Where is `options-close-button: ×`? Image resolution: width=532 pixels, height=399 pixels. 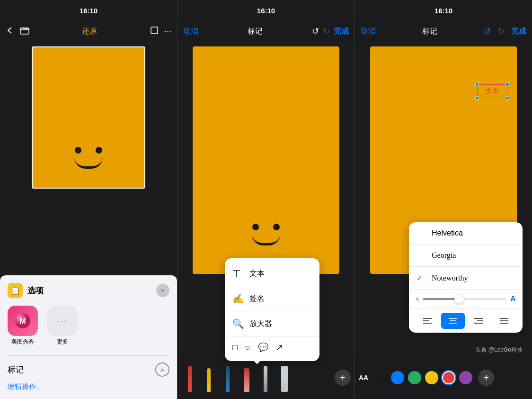
options-close-button: × is located at coordinates (163, 290).